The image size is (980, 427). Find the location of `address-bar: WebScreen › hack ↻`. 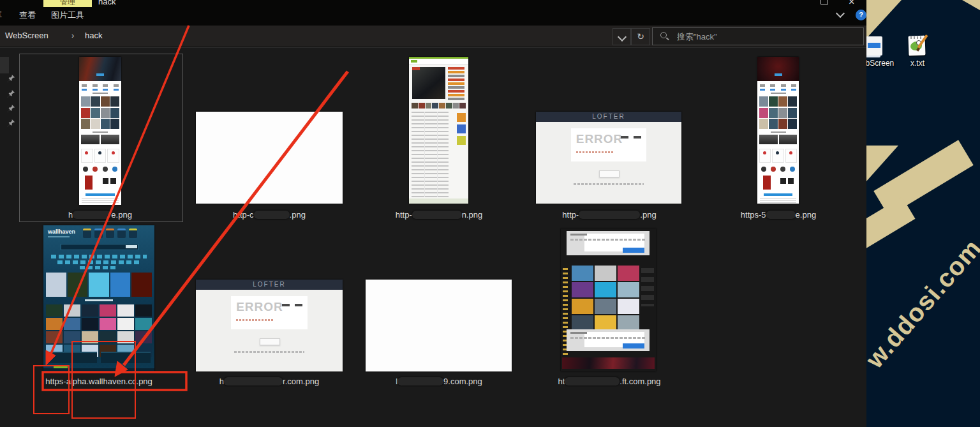

address-bar: WebScreen › hack ↻ is located at coordinates (433, 36).